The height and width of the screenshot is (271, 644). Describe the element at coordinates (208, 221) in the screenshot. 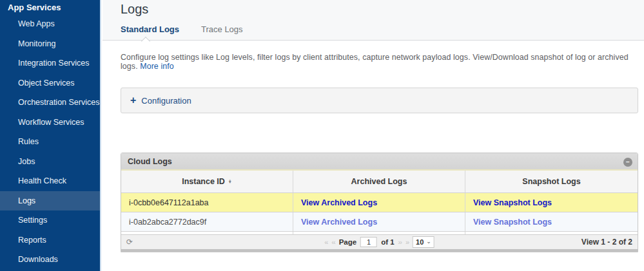

I see `instance-id-cell: i-0ab2abca2772dac9f` at that location.